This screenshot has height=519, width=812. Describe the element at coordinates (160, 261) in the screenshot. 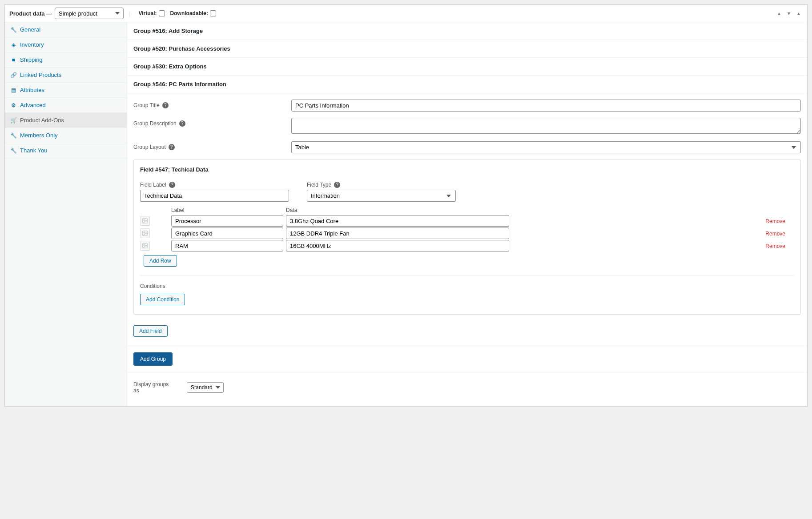

I see `add-row-button: Add Row` at that location.